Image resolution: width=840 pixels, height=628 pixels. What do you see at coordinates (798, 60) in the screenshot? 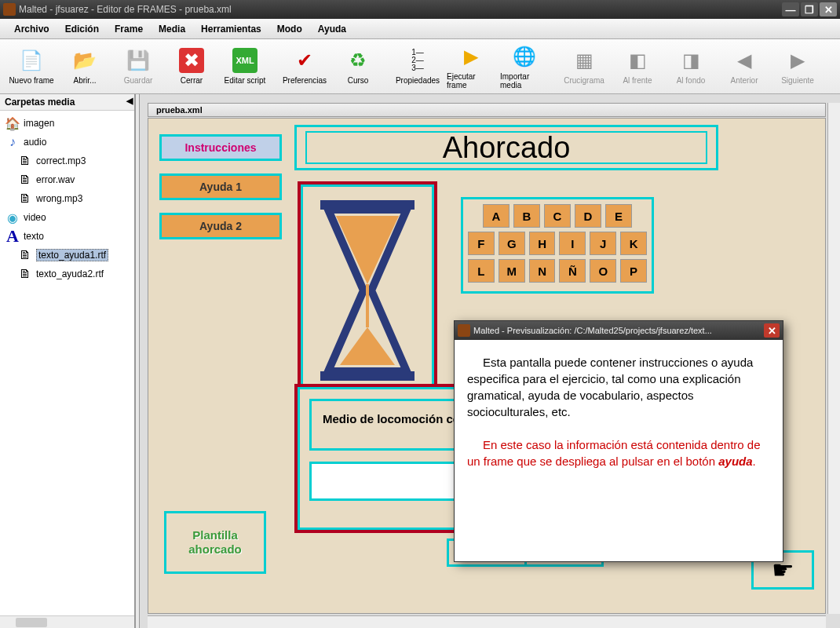
I see `next-arrow-icon: ▶` at bounding box center [798, 60].